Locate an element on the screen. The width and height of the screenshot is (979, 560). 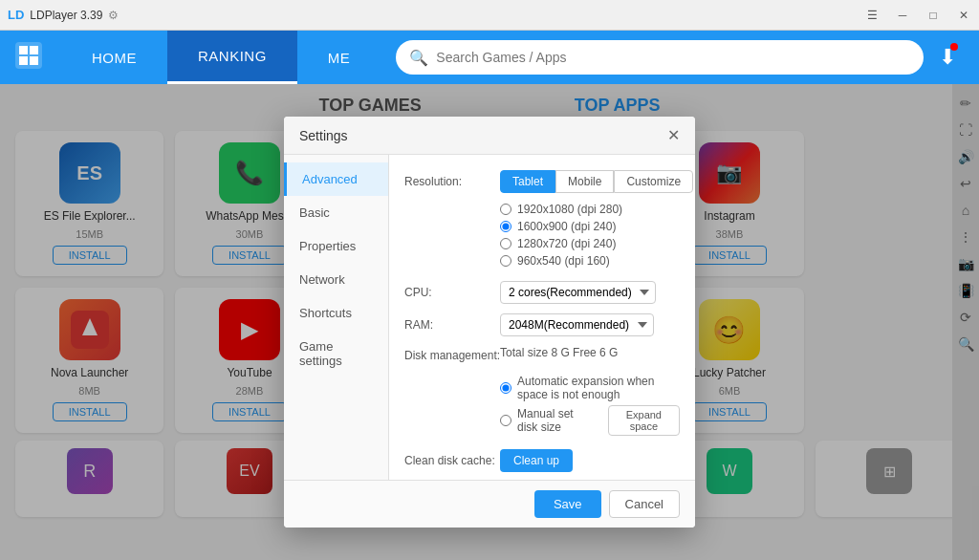
resolution-row: Resolution: Tablet Mobile Customize is located at coordinates (542, 182).